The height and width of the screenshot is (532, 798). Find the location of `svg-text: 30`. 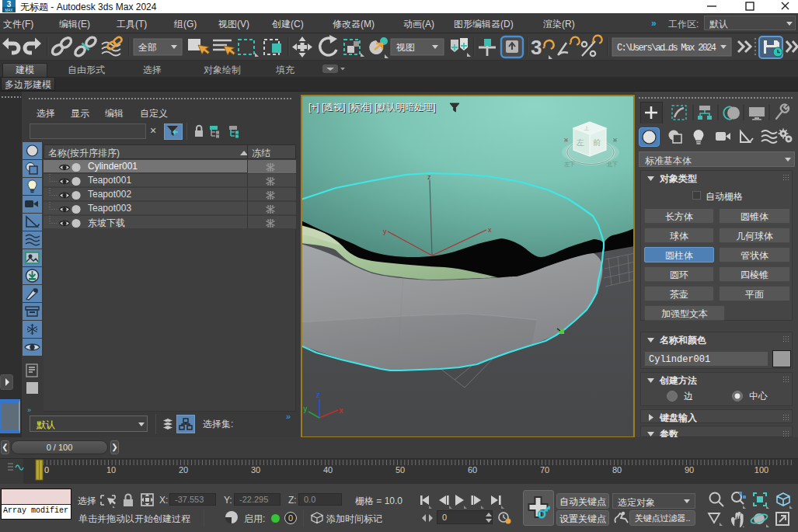

svg-text: 30 is located at coordinates (256, 470).